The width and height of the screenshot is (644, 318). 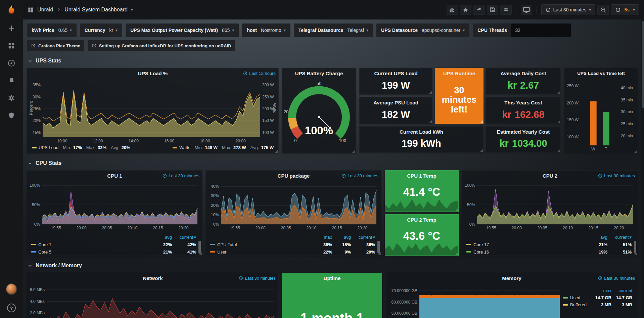 I want to click on panel-title: Estimated Yearly Cost, so click(x=523, y=132).